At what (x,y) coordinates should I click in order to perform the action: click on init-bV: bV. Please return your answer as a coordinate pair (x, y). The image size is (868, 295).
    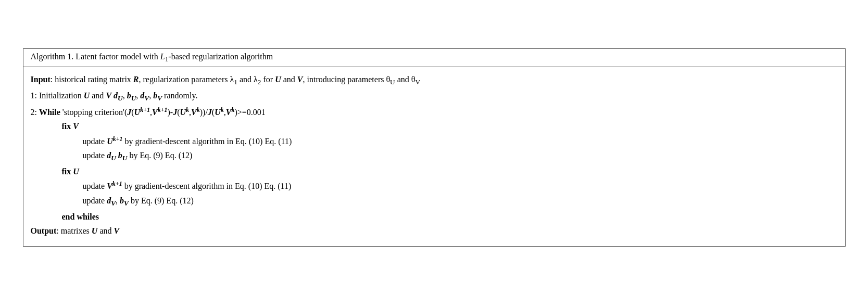
    Looking at the image, I should click on (157, 96).